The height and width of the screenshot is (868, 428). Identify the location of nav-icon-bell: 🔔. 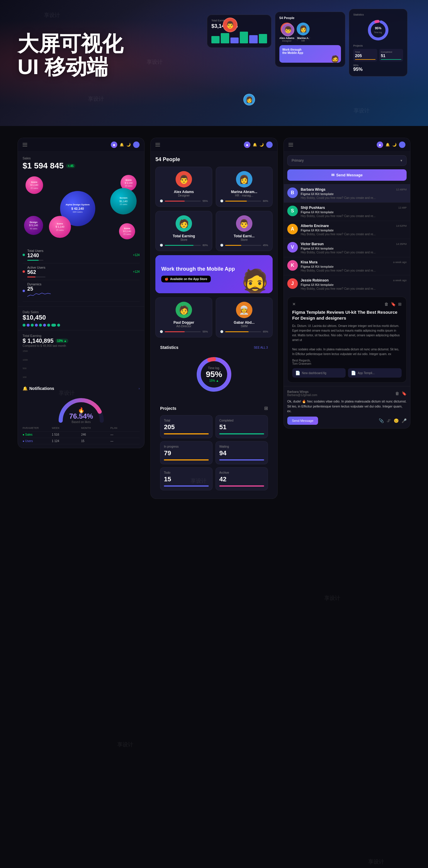
(122, 145).